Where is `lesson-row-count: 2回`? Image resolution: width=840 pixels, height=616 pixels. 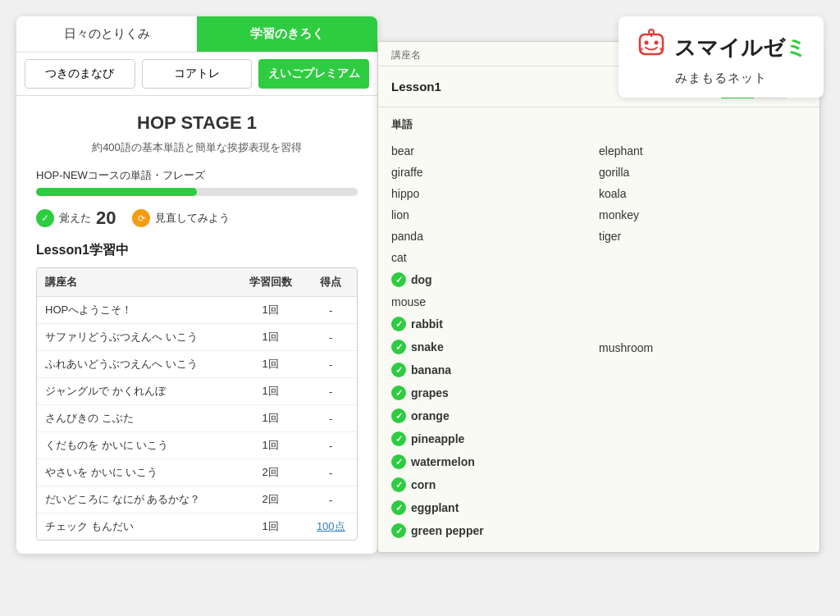
lesson-row-count: 2回 is located at coordinates (271, 500).